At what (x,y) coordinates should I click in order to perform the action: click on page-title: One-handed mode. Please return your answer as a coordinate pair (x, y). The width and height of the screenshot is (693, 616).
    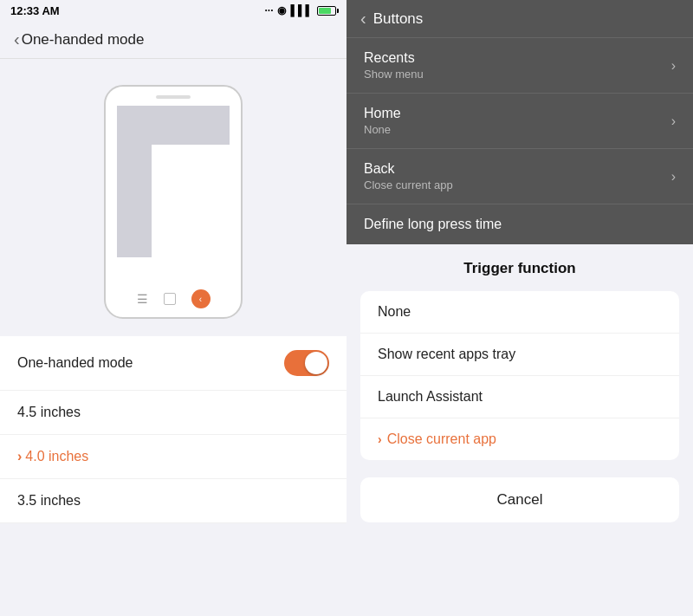
    Looking at the image, I should click on (83, 40).